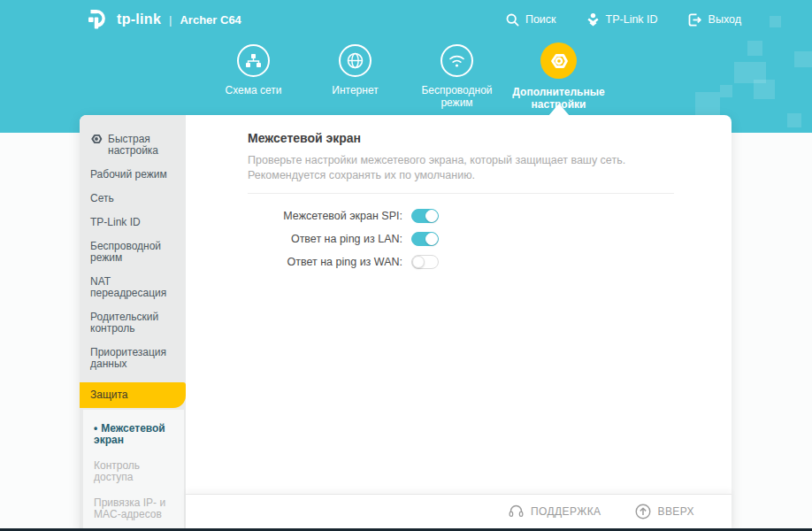 This screenshot has height=531, width=812. What do you see at coordinates (134, 471) in the screenshot?
I see `security-submenu: •Межсетевой экран Контроль доступа Привя…` at bounding box center [134, 471].